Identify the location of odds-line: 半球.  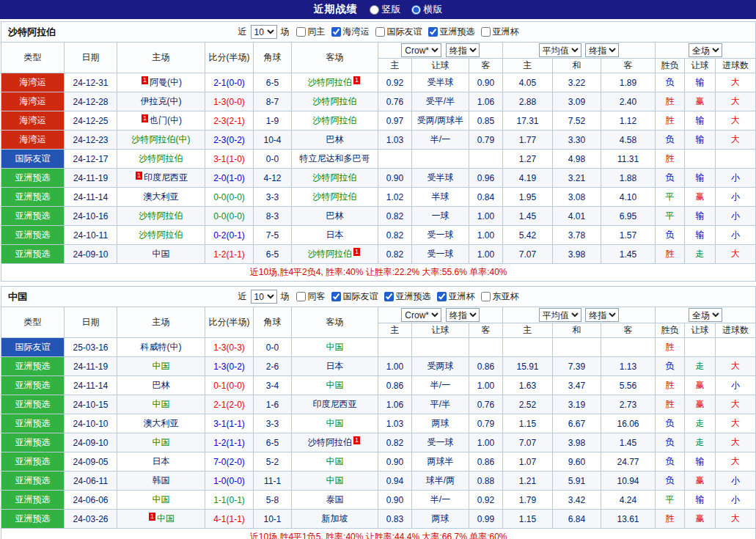
(441, 197).